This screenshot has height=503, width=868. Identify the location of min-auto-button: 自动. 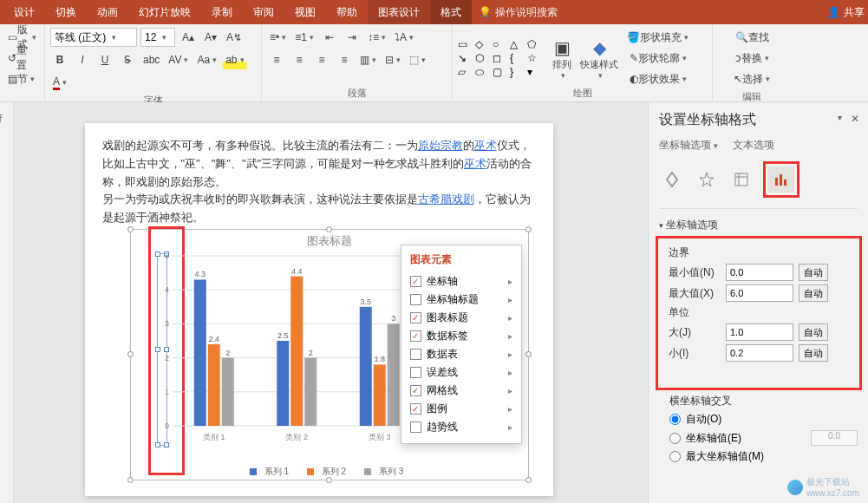
(813, 272).